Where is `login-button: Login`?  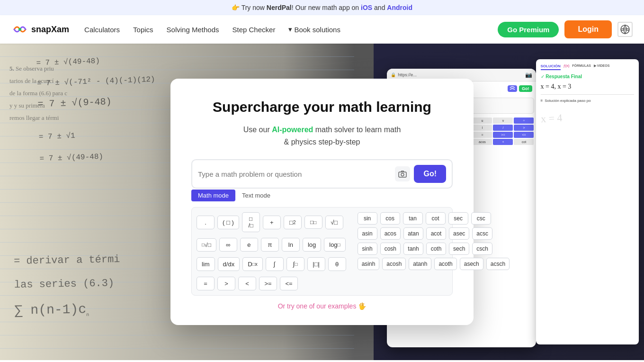 login-button: Login is located at coordinates (588, 29).